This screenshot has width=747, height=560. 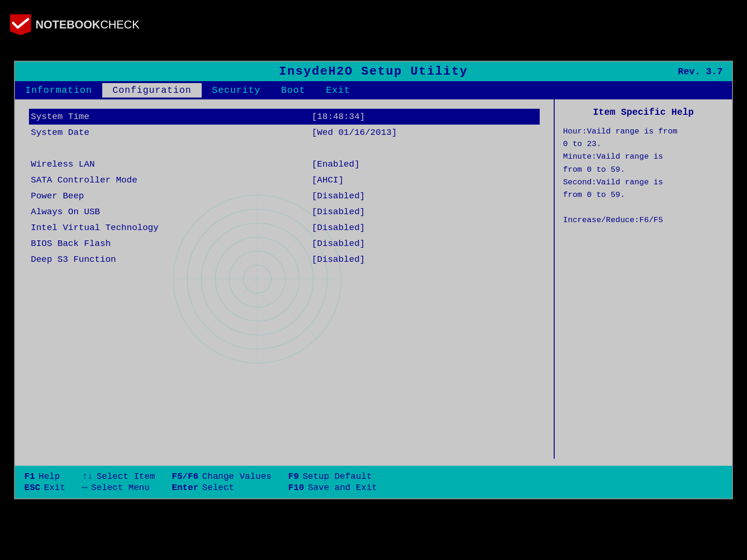 What do you see at coordinates (169, 228) in the screenshot?
I see `label-intel-vt: Intel Virtual Technology` at bounding box center [169, 228].